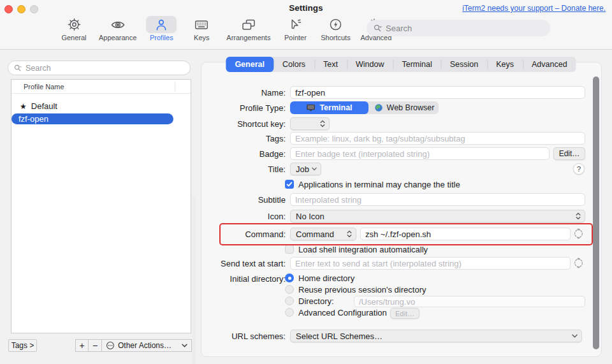  Describe the element at coordinates (242, 93) in the screenshot. I see `name-label: Name:` at that location.